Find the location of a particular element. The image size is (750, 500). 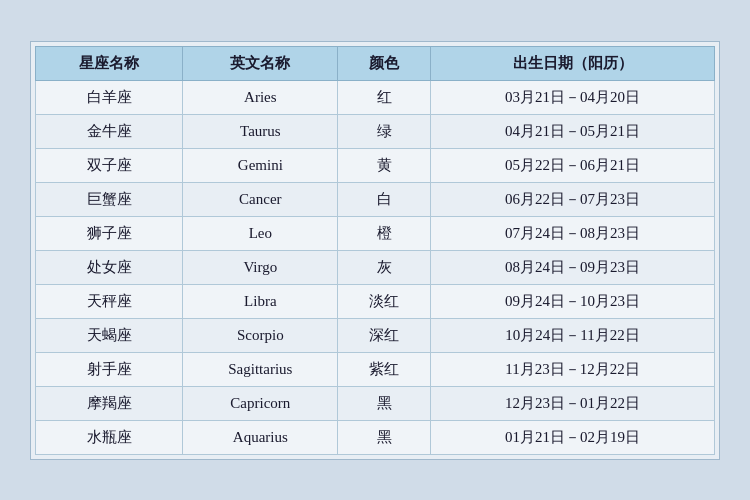

table-row: 处女座Virgo灰08月24日－09月23日 is located at coordinates (376, 267).